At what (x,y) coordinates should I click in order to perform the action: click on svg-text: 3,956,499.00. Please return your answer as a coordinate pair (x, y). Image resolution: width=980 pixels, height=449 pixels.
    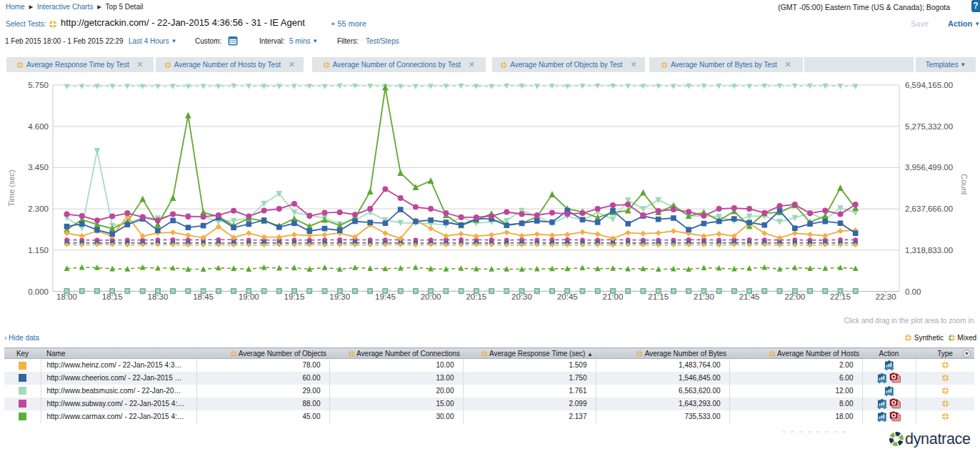
    Looking at the image, I should click on (929, 167).